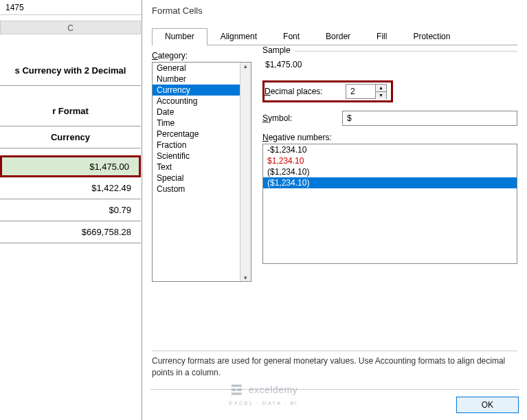 Image resolution: width=527 pixels, height=420 pixels. What do you see at coordinates (335, 36) in the screenshot?
I see `tabstrip: Number Alignment Font Border Fill Protec…` at bounding box center [335, 36].